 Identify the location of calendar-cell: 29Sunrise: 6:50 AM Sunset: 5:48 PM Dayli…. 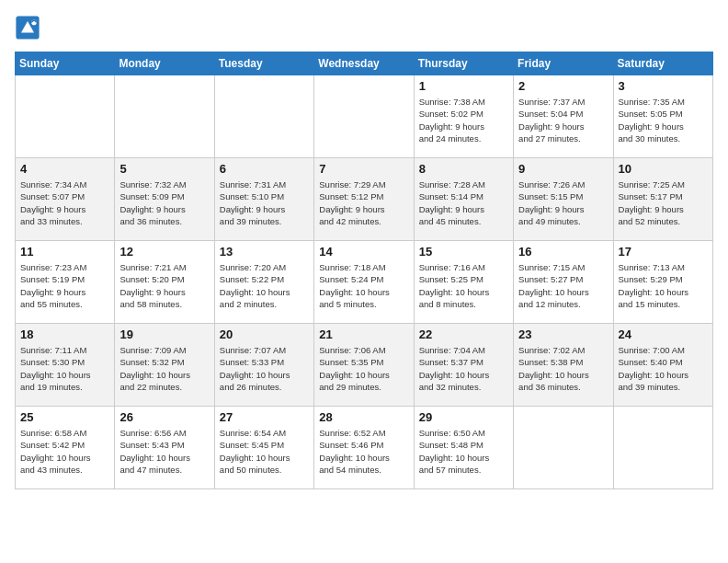
(463, 448).